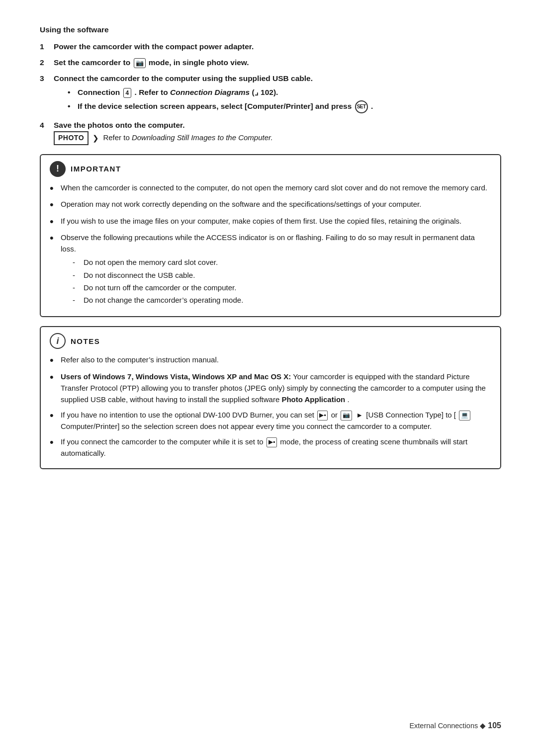 This screenshot has width=537, height=756. What do you see at coordinates (270, 188) in the screenshot?
I see `important-bullet-1: • When the camcorder is connected to the…` at bounding box center [270, 188].